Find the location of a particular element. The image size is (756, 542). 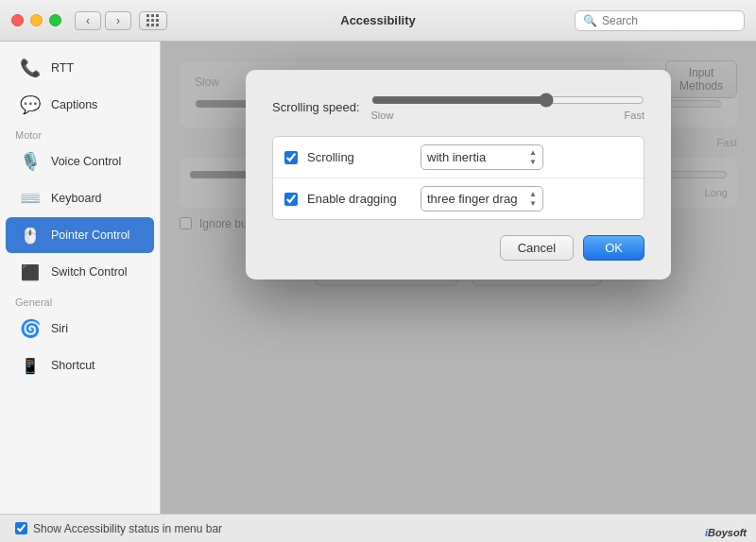

sidebar-item-pointer-control: 🖱️ Pointer Control is located at coordinates (79, 235).